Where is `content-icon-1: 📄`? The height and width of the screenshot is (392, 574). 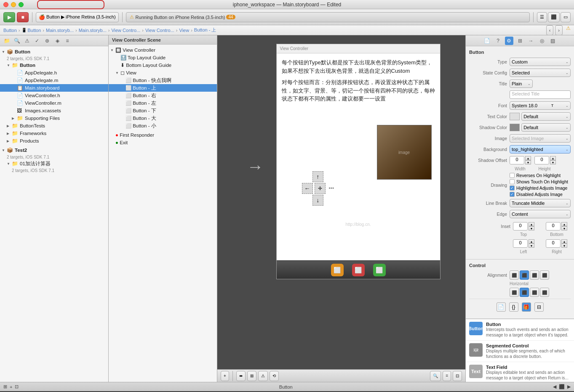 content-icon-1: 📄 is located at coordinates (501, 307).